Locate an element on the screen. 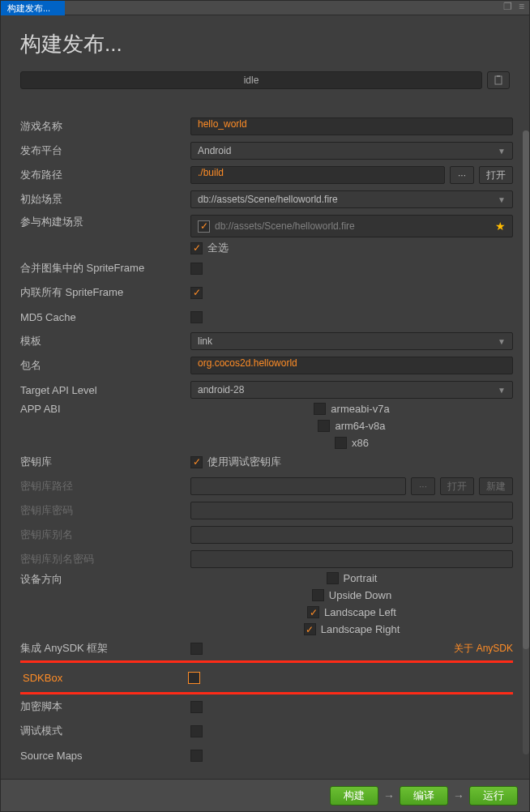  scene-item-path: db://assets/Scene/helloworld.fire is located at coordinates (353, 226).